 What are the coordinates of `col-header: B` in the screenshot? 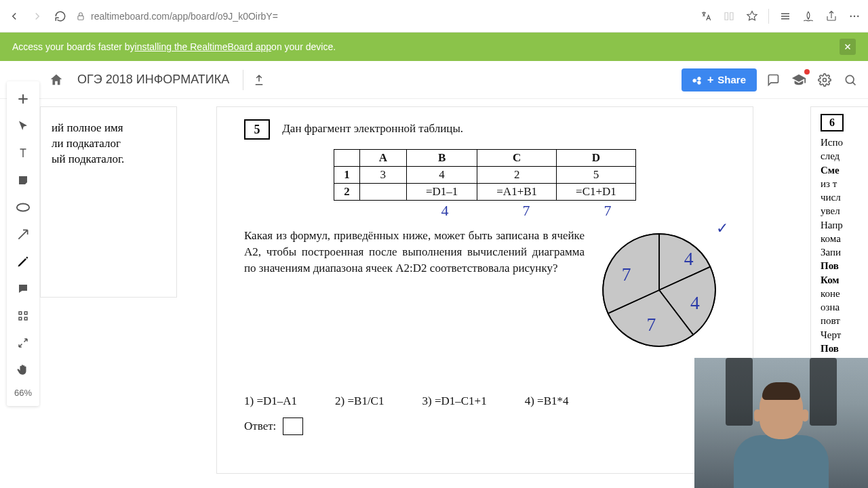 It's located at (441, 159).